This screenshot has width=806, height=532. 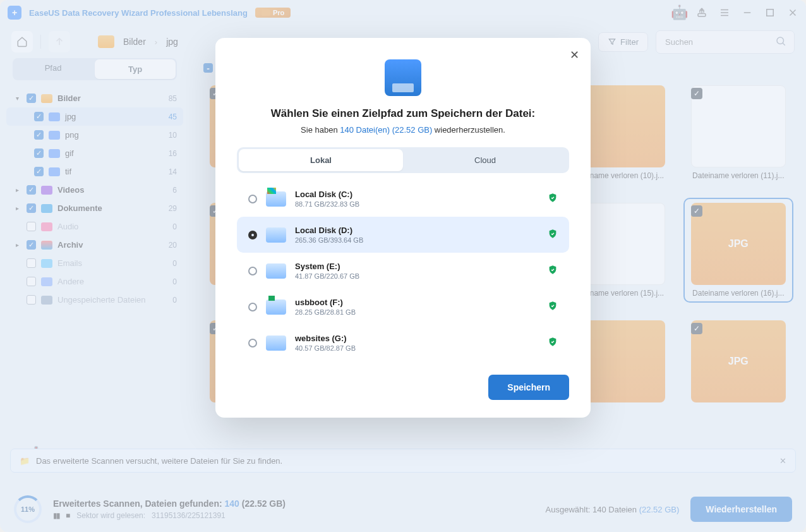 I want to click on drive-size: 41.87 GB/220.67 GB, so click(x=417, y=276).